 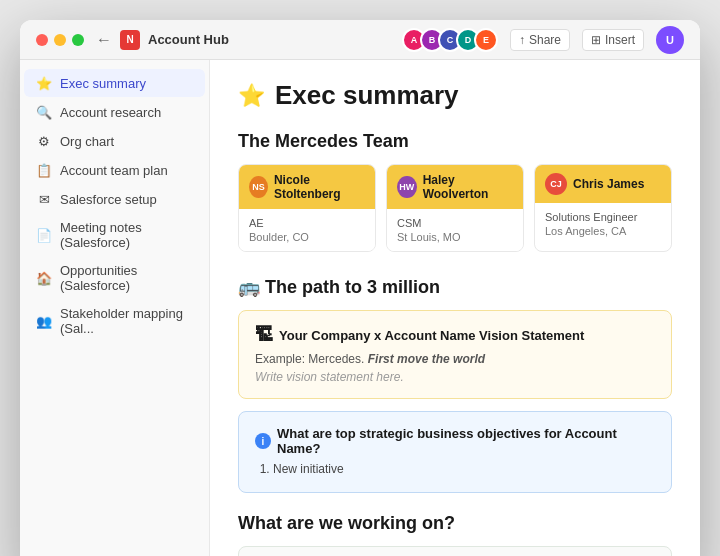 What do you see at coordinates (188, 40) in the screenshot?
I see `app-title: Account Hub` at bounding box center [188, 40].